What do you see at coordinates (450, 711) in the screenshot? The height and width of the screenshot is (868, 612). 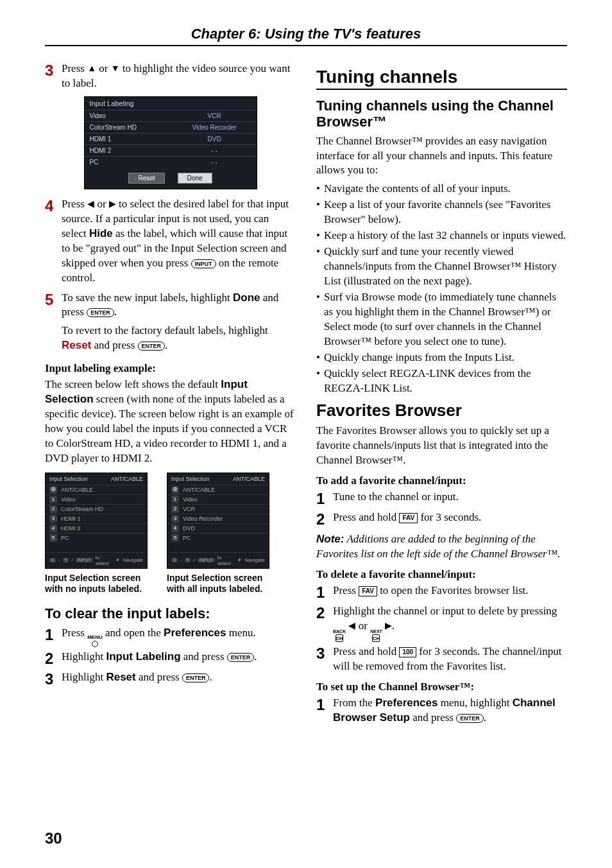 I see `step-text: From the Preferences menu, highlight Cha…` at bounding box center [450, 711].